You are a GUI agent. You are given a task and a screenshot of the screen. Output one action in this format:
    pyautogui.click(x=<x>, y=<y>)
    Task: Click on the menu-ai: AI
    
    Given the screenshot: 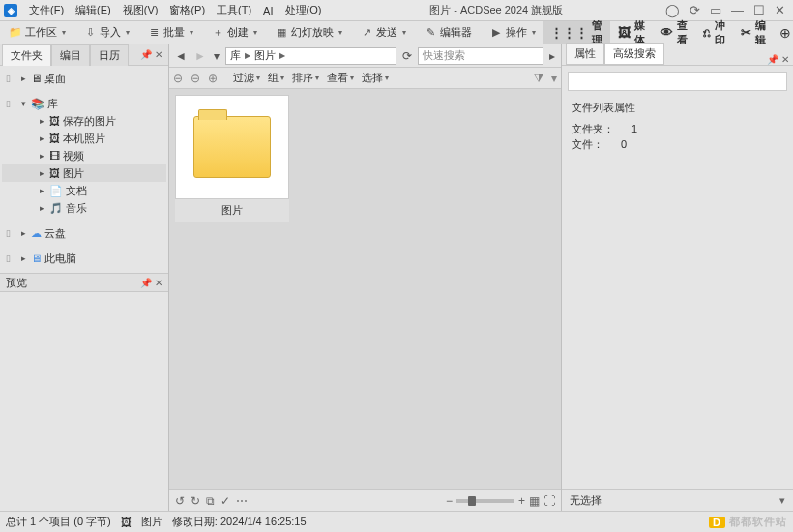 What is the action you would take?
    pyautogui.click(x=268, y=11)
    